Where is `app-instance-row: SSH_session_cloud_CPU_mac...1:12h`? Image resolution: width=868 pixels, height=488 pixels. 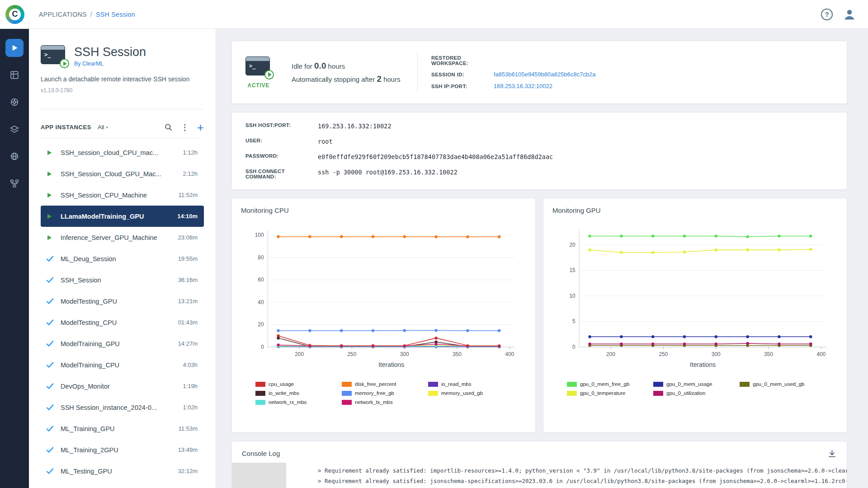
app-instance-row: SSH_session_cloud_CPU_mac...1:12h is located at coordinates (122, 153).